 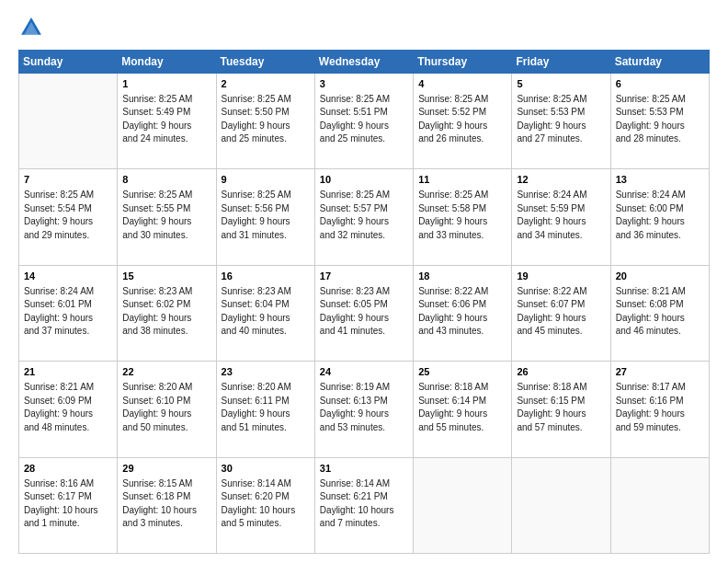 I want to click on day-number: 14, so click(x=68, y=277).